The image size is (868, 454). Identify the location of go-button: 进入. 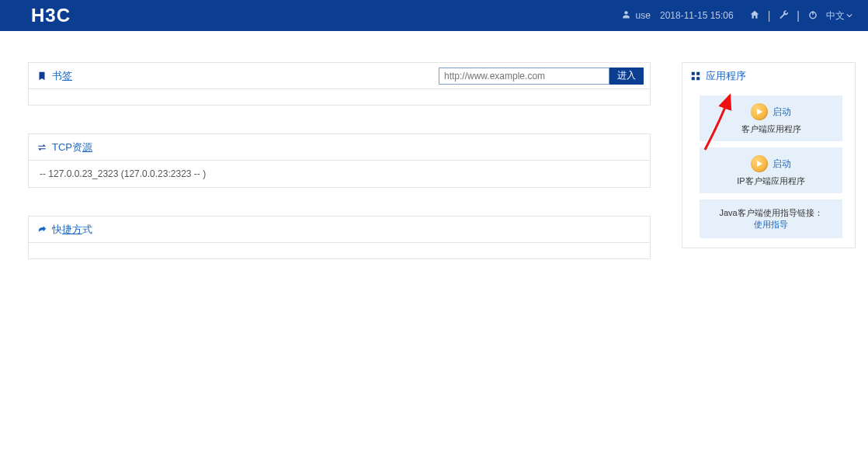
(627, 76).